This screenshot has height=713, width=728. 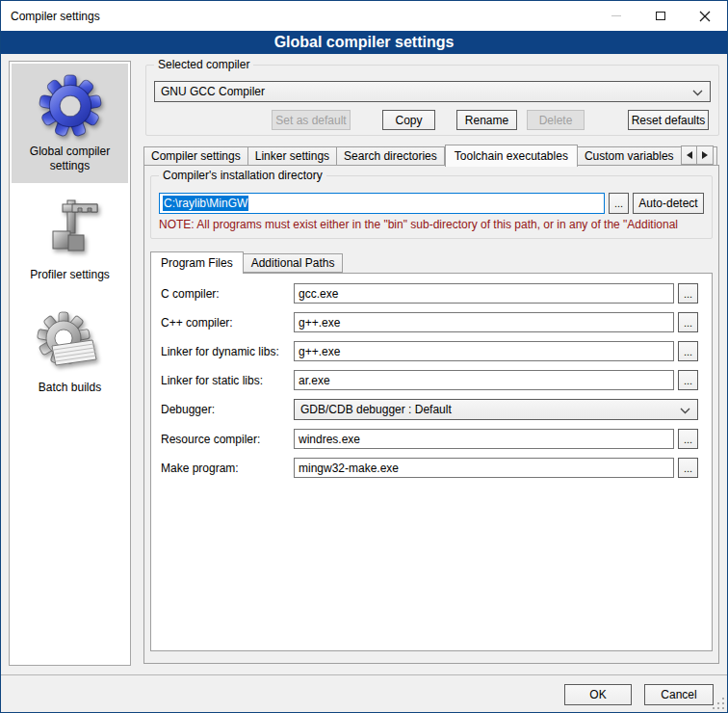 I want to click on linker-static-browse-button: ..., so click(x=688, y=380).